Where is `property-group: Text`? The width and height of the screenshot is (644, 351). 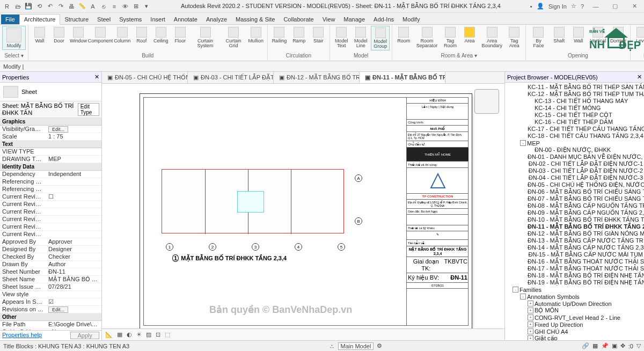 property-group: Text is located at coordinates (50, 144).